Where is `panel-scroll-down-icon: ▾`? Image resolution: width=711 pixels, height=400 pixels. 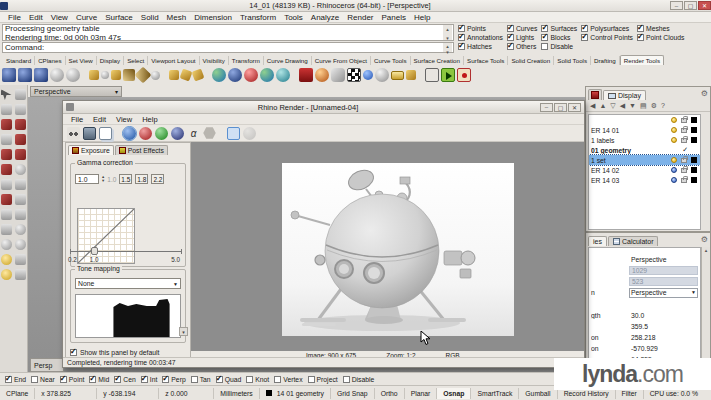
panel-scroll-down-icon: ▾ is located at coordinates (184, 332).